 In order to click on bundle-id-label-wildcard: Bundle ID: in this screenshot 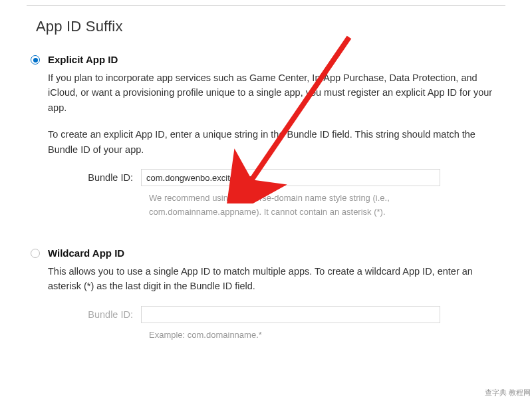, I will do `click(94, 315)`.